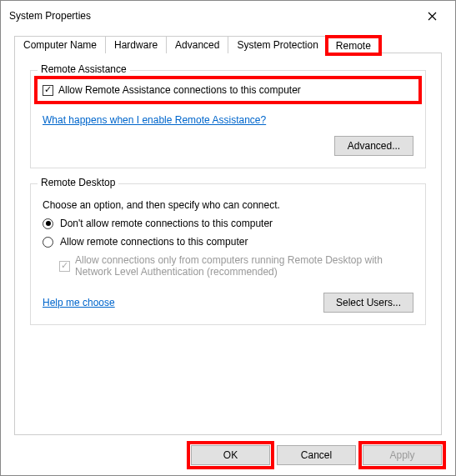  Describe the element at coordinates (317, 455) in the screenshot. I see `cancel-button: Cancel` at that location.